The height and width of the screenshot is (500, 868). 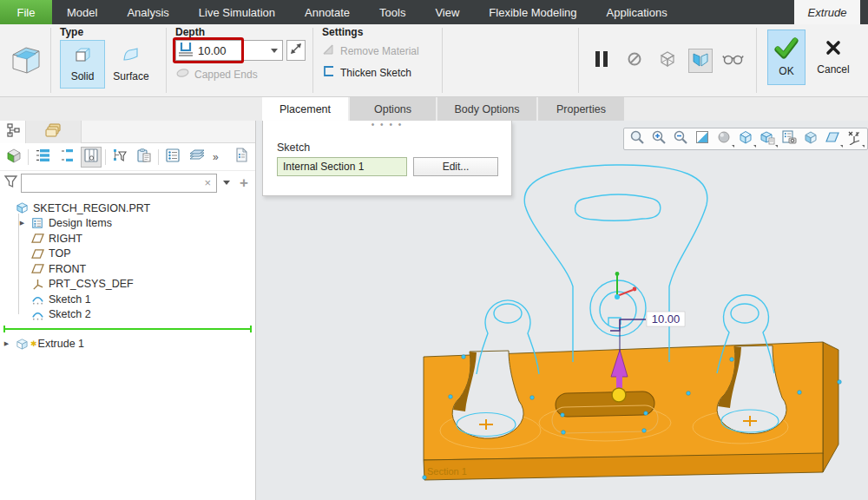 I want to click on sketch-collector-field: Internal Section 1, so click(x=342, y=167).